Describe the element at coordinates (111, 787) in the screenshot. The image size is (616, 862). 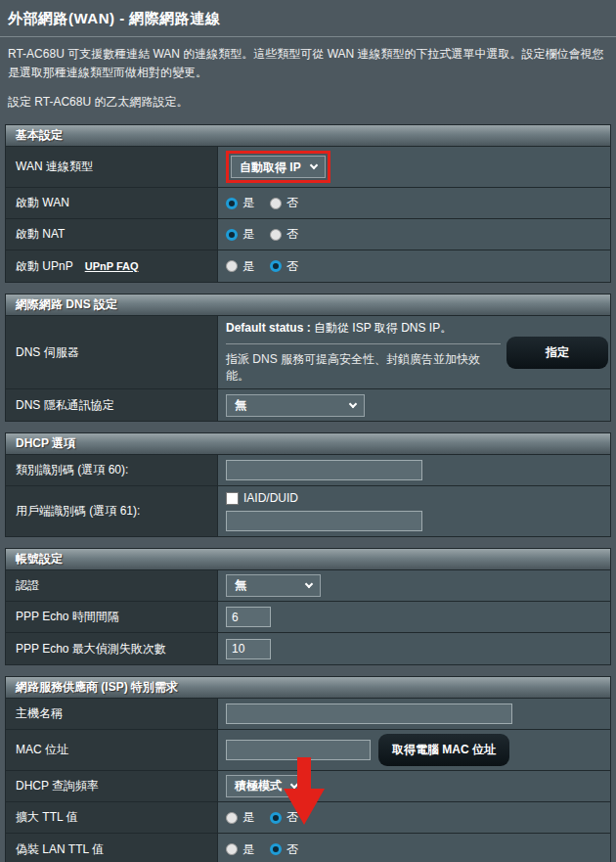
I see `dhcp-query-label: DHCP 查詢頻率` at that location.